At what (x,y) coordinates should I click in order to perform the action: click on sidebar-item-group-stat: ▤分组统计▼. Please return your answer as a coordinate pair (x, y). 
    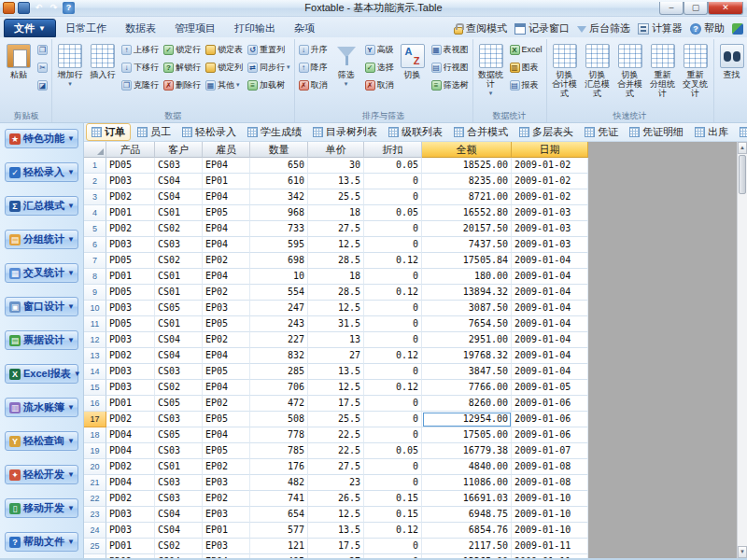
    Looking at the image, I should click on (41, 239).